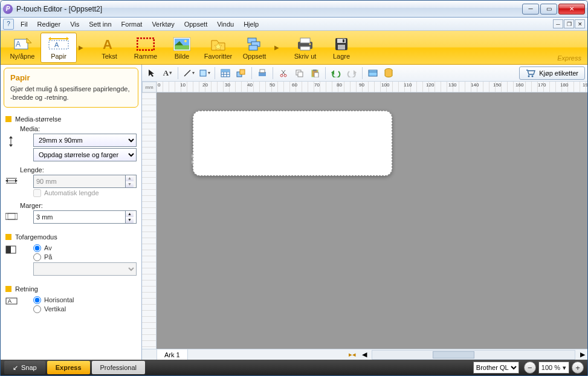 This screenshot has height=376, width=588. Describe the element at coordinates (294, 24) in the screenshot. I see `menu-bar: ? Fil Rediger Vis Sett inn Format Verktø…` at that location.